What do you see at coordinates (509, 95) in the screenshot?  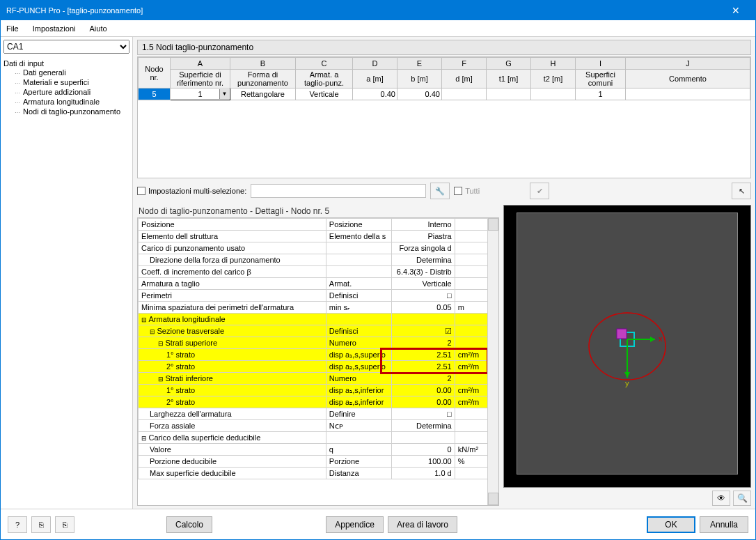 I see `cell-g` at bounding box center [509, 95].